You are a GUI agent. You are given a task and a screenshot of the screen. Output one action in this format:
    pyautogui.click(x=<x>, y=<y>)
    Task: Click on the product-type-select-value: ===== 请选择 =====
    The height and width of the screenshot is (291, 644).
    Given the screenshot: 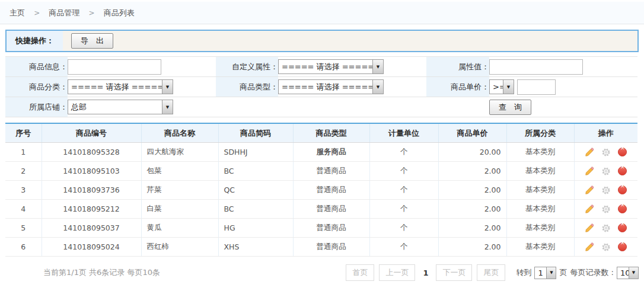 What is the action you would take?
    pyautogui.click(x=326, y=87)
    